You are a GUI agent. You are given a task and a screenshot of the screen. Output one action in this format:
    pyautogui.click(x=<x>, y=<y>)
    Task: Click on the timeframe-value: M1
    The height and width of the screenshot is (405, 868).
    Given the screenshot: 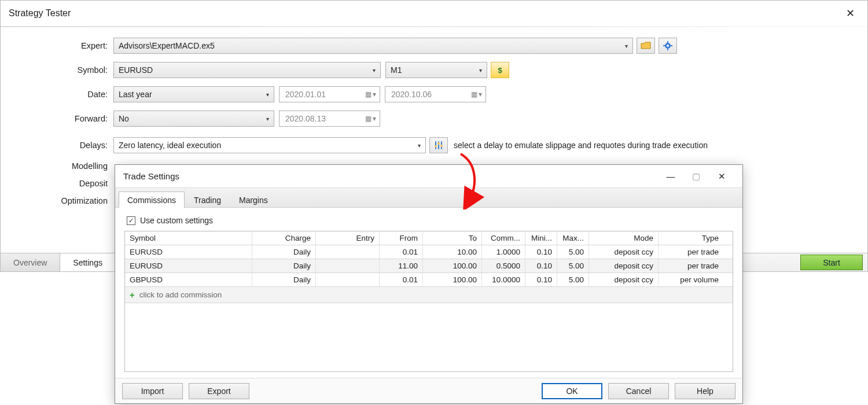 What is the action you would take?
    pyautogui.click(x=396, y=70)
    